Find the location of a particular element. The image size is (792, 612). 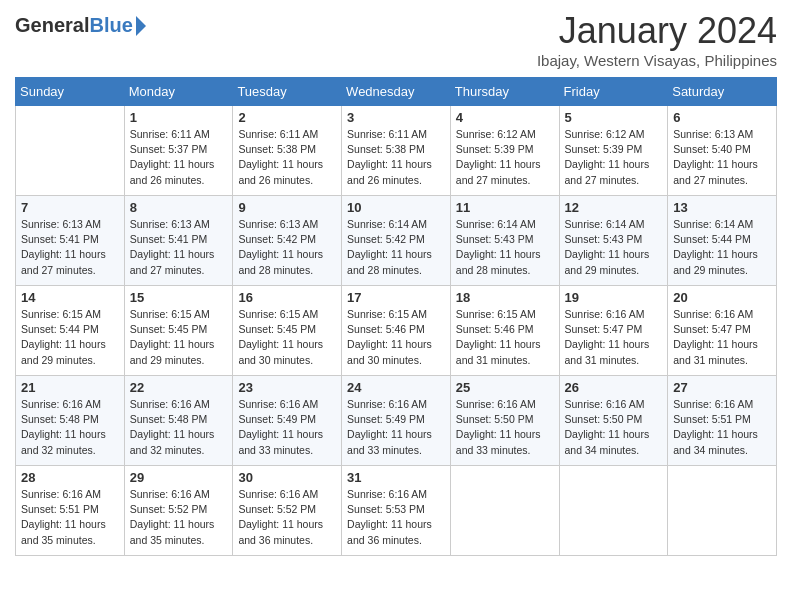

calendar-cell: 15Sunrise: 6:15 AM Sunset: 5:45 PM Dayli… is located at coordinates (178, 331).